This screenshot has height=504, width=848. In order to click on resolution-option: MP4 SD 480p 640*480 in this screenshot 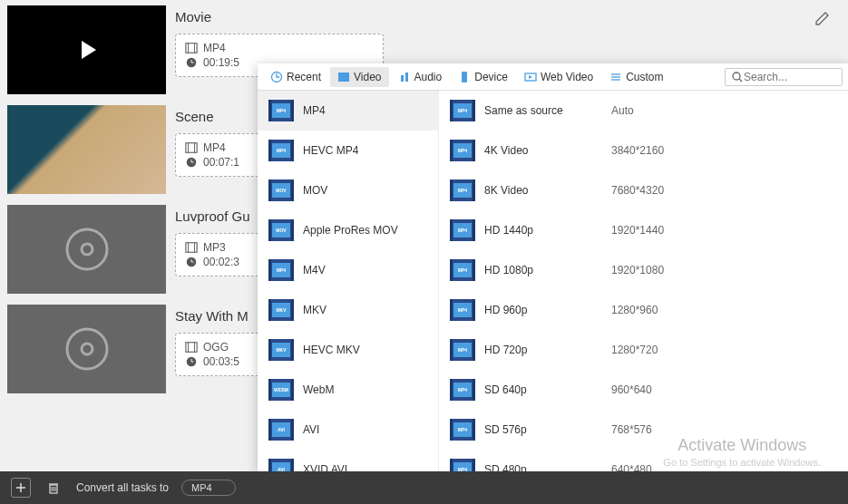, I will do `click(644, 460)`.